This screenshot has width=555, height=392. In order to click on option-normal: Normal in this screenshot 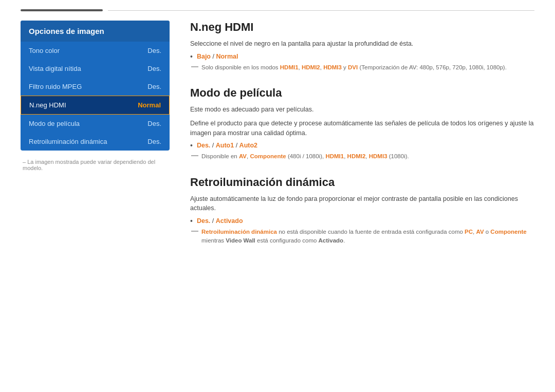, I will do `click(227, 57)`.